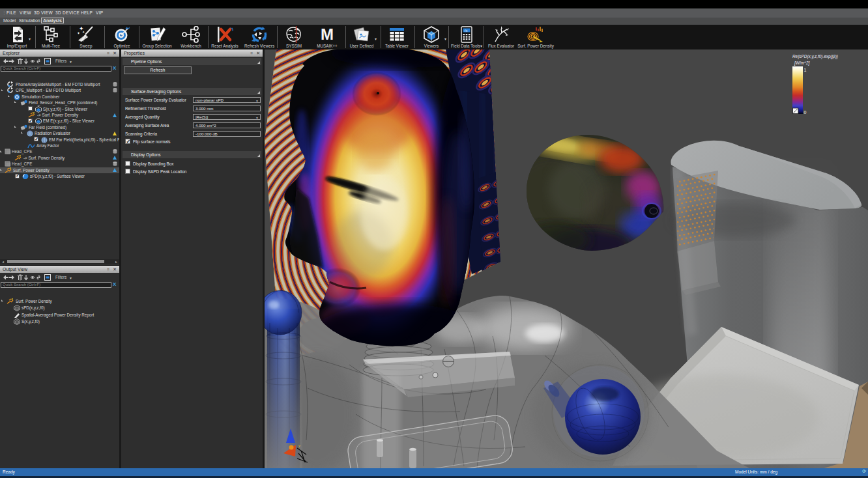 This screenshot has width=868, height=478. What do you see at coordinates (816, 57) in the screenshot?
I see `svg-text: Re{sPD(x,y,z,f0).exp(jβ)}` at bounding box center [816, 57].